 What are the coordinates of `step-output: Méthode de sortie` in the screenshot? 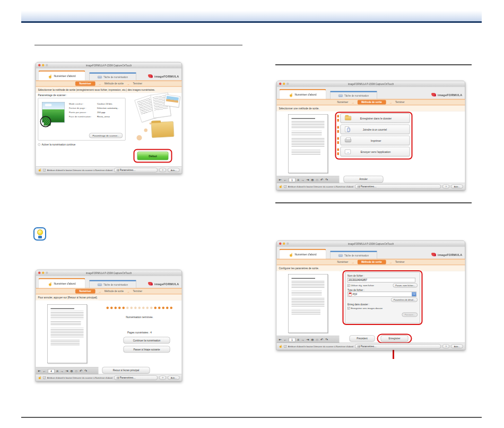 It's located at (372, 102).